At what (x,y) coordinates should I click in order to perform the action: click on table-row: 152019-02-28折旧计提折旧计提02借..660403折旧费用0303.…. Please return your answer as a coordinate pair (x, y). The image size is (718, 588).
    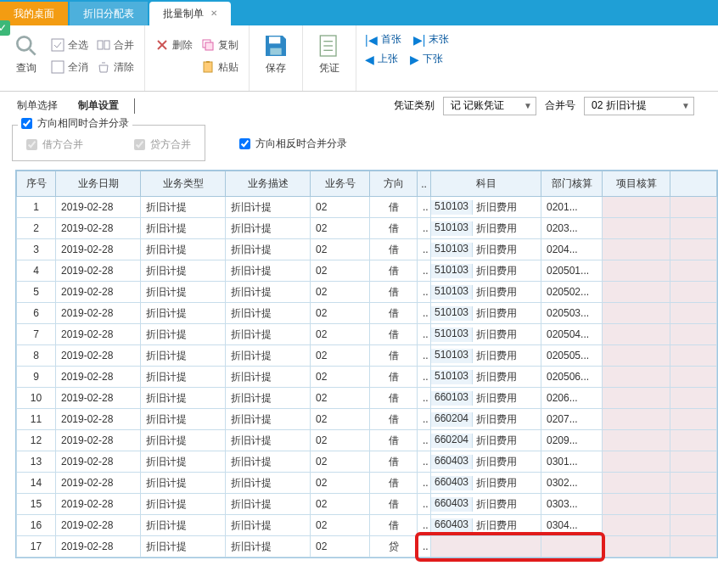
    Looking at the image, I should click on (367, 504).